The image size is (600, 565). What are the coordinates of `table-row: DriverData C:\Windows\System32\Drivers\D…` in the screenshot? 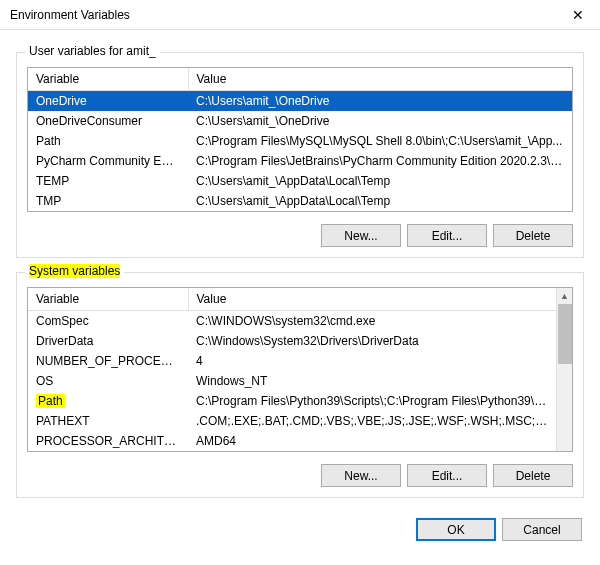 It's located at (292, 341).